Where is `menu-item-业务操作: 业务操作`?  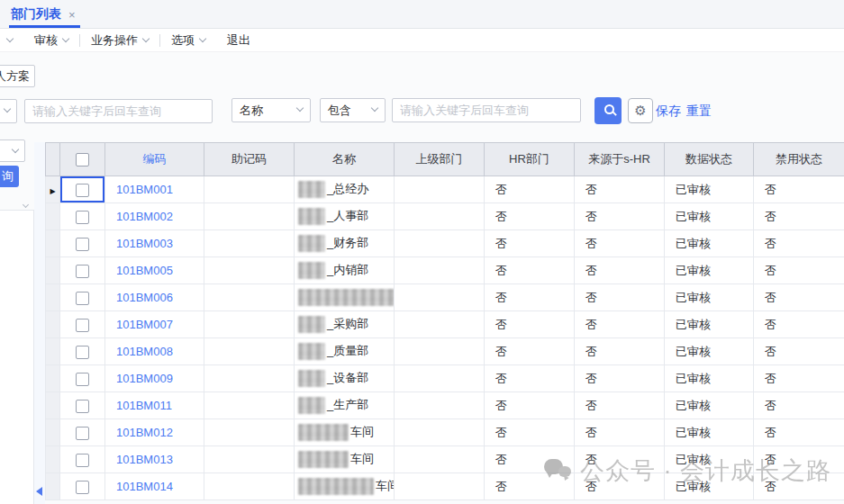 menu-item-业务操作: 业务操作 is located at coordinates (120, 40).